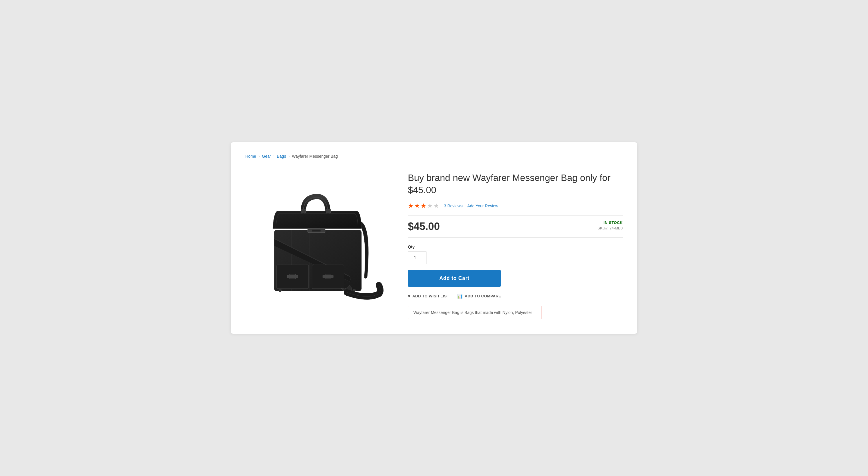  I want to click on secondary-actions: ♥ ADD TO WISH LIST 📊 ADD TO COMPARE, so click(515, 296).